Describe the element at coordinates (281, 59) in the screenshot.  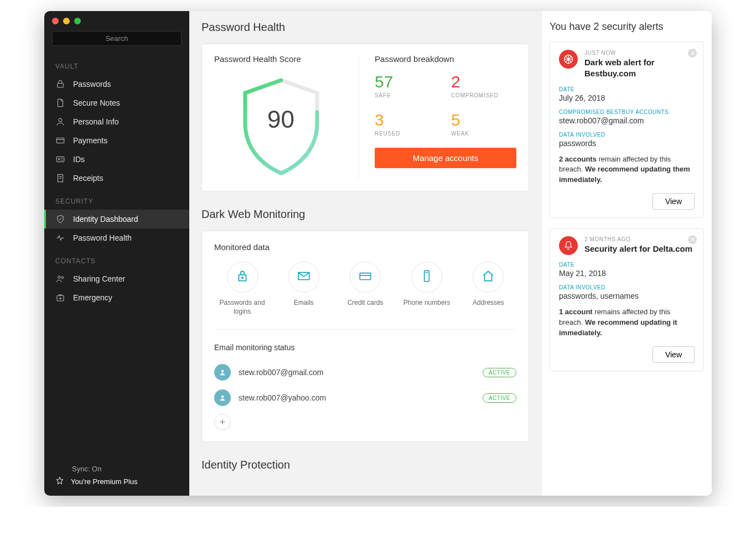
I see `score-title: Password Health Score` at that location.